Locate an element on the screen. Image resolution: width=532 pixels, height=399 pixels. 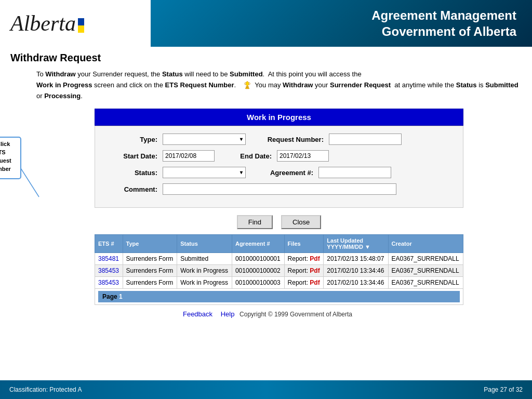
wip-form: Type: ▼ Request Number: Start Date: is located at coordinates (279, 167).